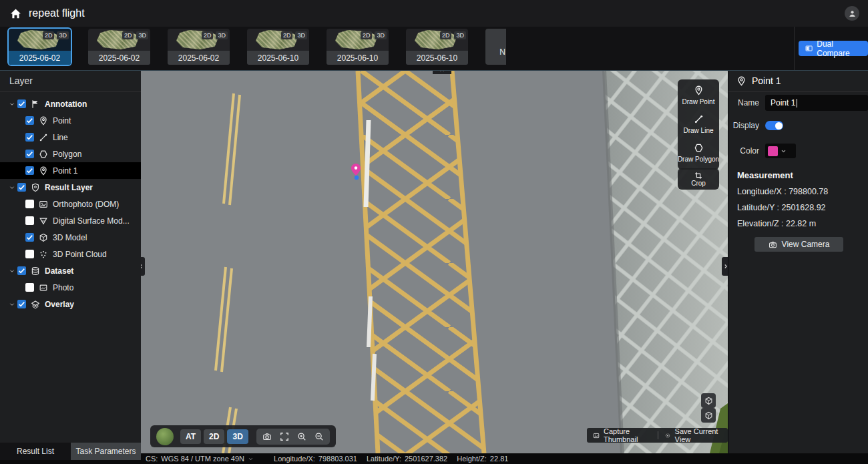 The image size is (868, 464). Describe the element at coordinates (852, 13) in the screenshot. I see `user-icon` at that location.